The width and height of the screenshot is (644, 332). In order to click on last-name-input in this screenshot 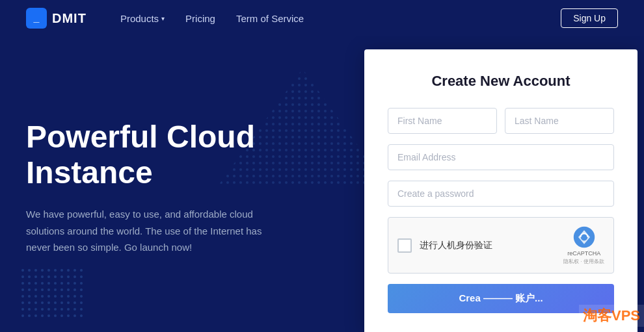, I will do `click(559, 121)`.